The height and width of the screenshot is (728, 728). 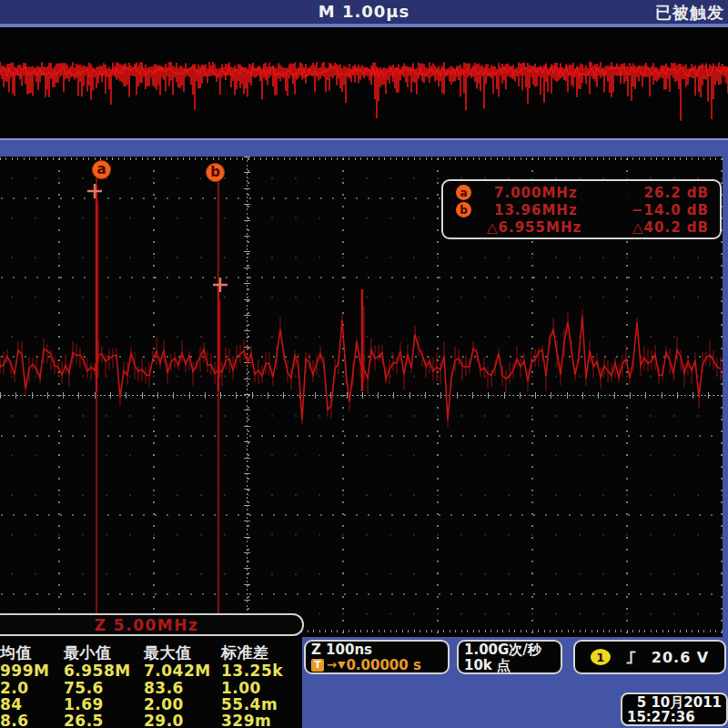 I want to click on table-row: 2.0 75.6 83.6 1.00, so click(x=151, y=688).